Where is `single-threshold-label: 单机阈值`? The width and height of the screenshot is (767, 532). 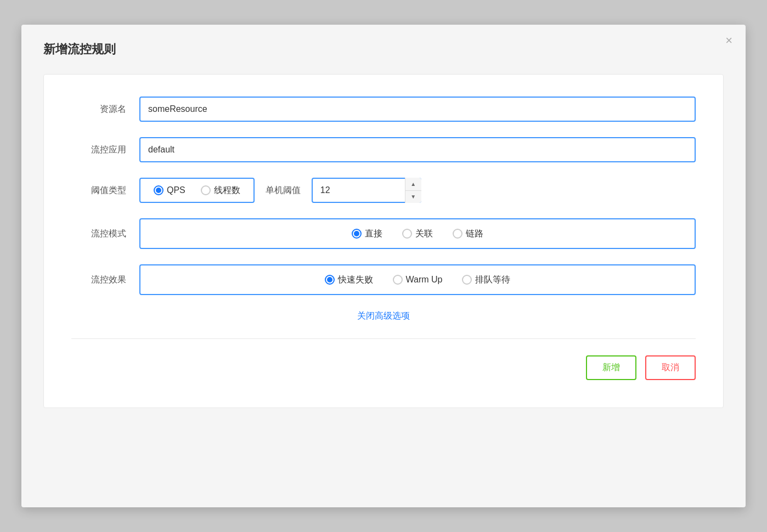
single-threshold-label: 单机阈值 is located at coordinates (283, 191).